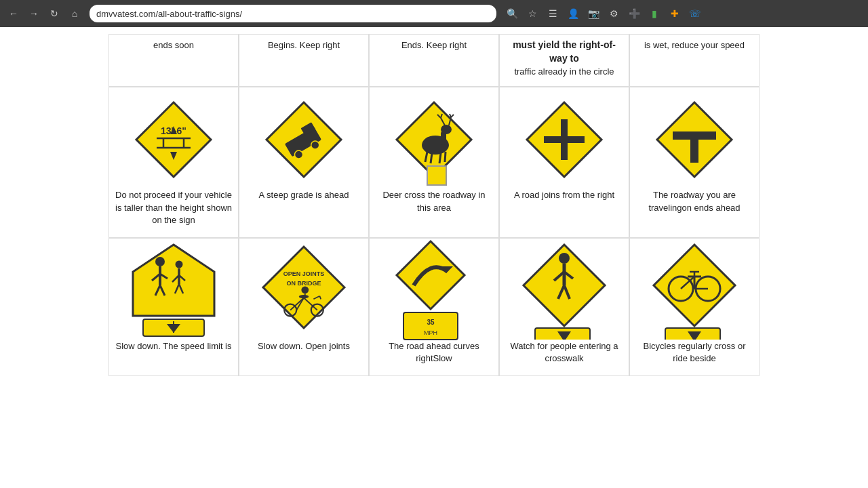  What do you see at coordinates (694, 352) in the screenshot?
I see `sign-card-bicycle-text: Bicycles regularly cross or ride beside` at bounding box center [694, 352].